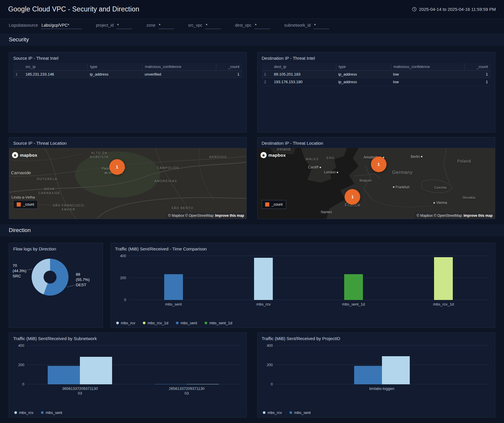  Describe the element at coordinates (187, 390) in the screenshot. I see `category-label: 26561337209371130 03` at that location.